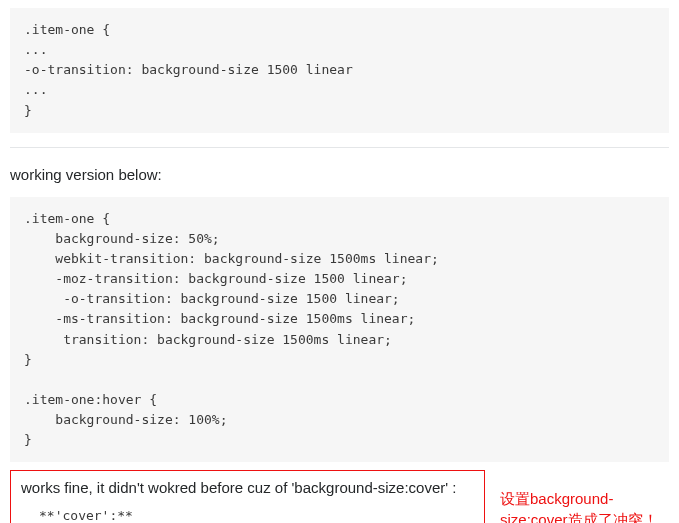  Describe the element at coordinates (340, 148) in the screenshot. I see `divider` at that location.